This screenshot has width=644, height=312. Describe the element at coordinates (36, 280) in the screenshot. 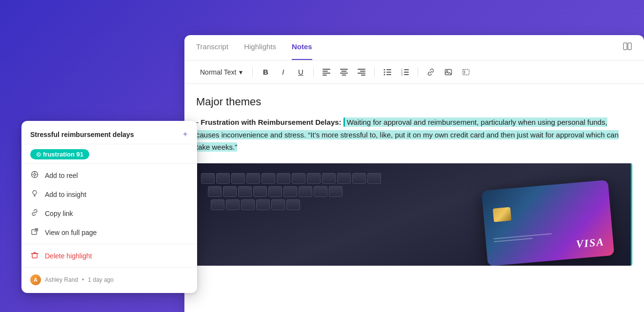

I see `avatar: A` at that location.